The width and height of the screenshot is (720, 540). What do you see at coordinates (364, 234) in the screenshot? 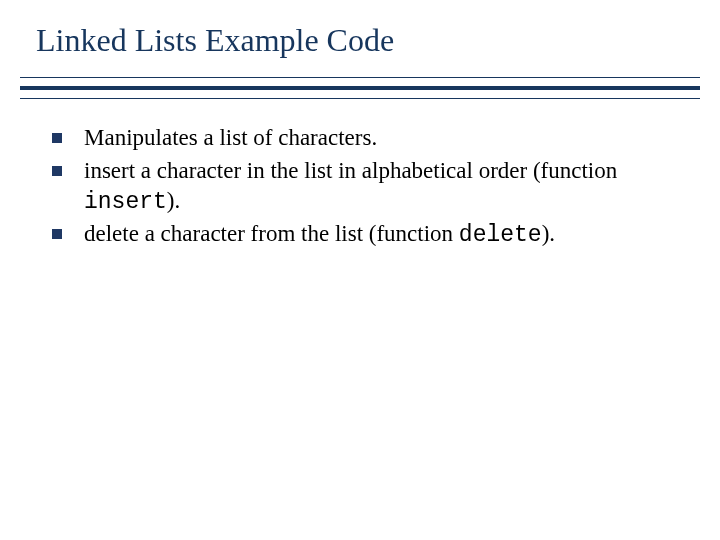
I see `list-item: delete a character from the list (functi…` at bounding box center [364, 234].